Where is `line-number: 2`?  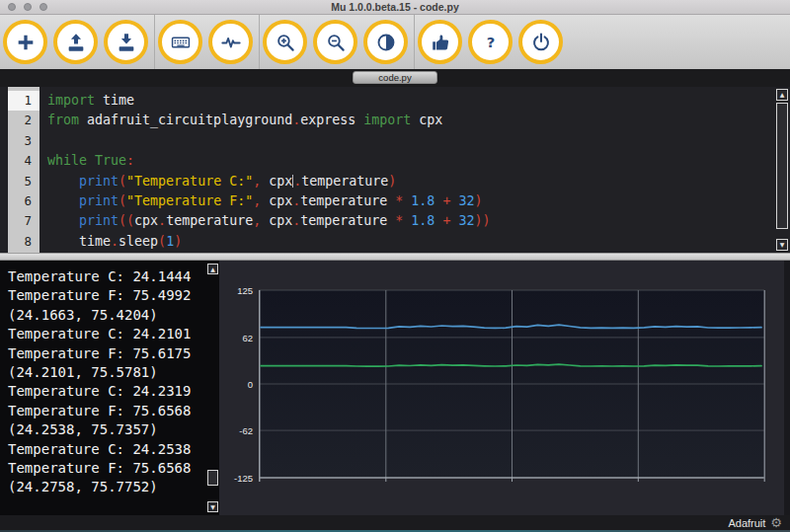
line-number: 2 is located at coordinates (24, 120).